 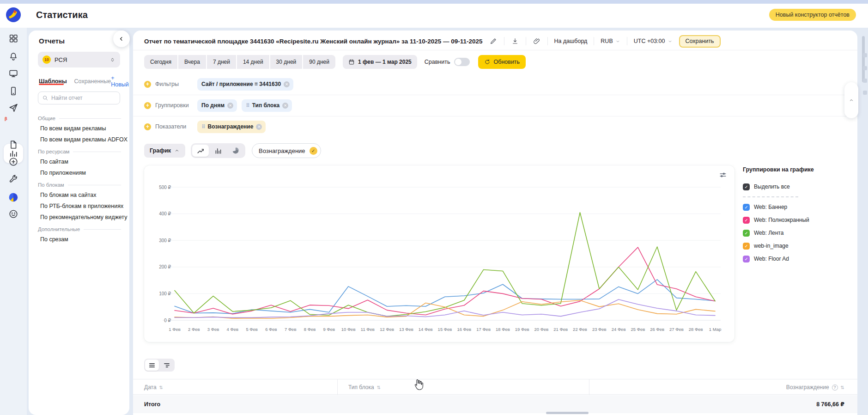 I want to click on updown-icon, so click(x=113, y=60).